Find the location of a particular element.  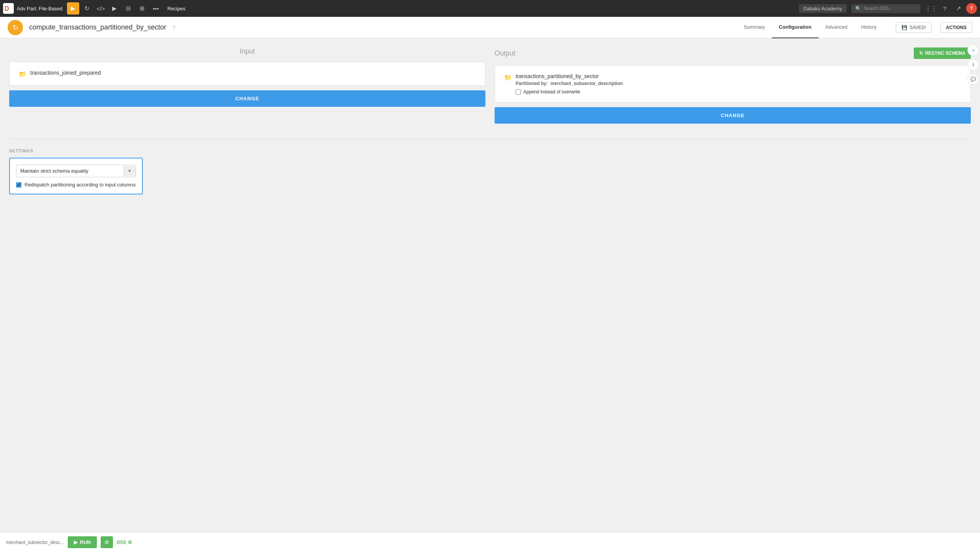

gear-icon: ⚙ is located at coordinates (107, 542).